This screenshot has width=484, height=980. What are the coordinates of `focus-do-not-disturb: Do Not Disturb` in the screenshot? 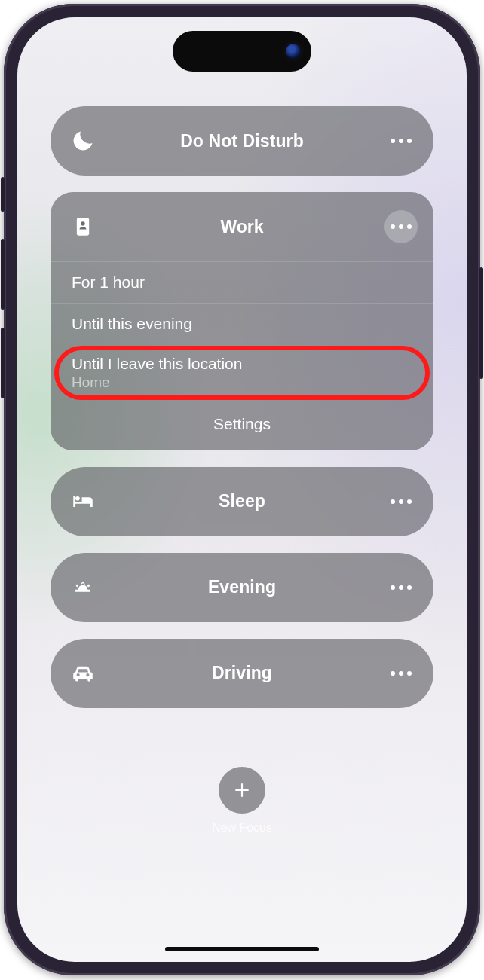 It's located at (242, 141).